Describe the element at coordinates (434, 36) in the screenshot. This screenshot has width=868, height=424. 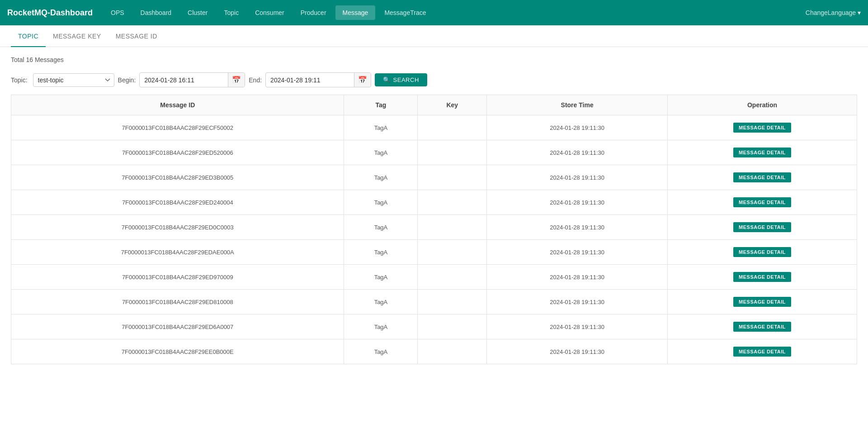
I see `tabs-bar: TOPICMESSAGE KEYMESSAGE ID` at that location.